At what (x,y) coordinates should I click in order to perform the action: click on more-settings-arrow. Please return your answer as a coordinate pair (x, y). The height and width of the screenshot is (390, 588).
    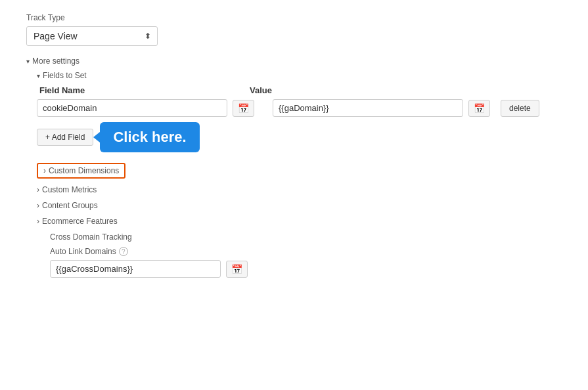
    Looking at the image, I should click on (28, 62).